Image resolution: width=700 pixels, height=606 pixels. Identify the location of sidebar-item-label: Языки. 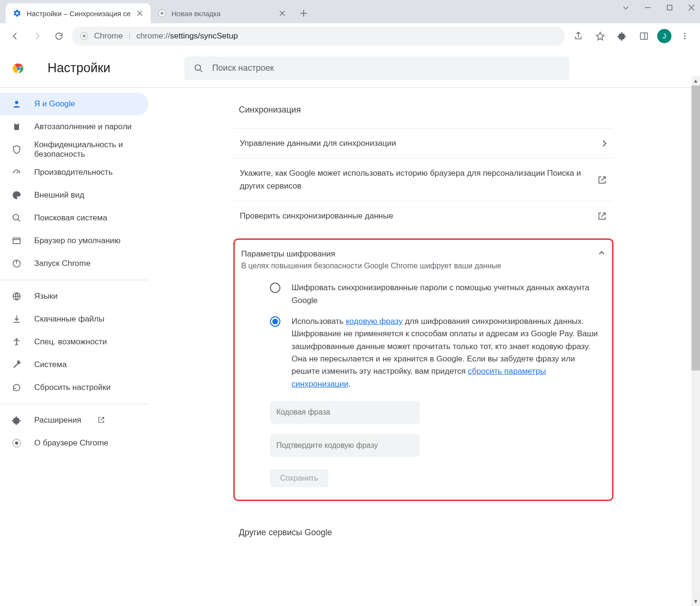
(46, 296).